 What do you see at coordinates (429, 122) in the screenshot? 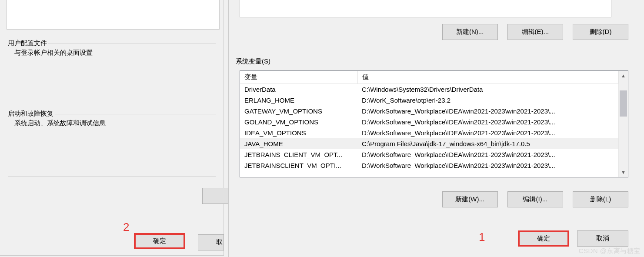
I see `table-row: GOLAND_VM_OPTIONSD:\WorkSoftware_Workpla…` at bounding box center [429, 122].